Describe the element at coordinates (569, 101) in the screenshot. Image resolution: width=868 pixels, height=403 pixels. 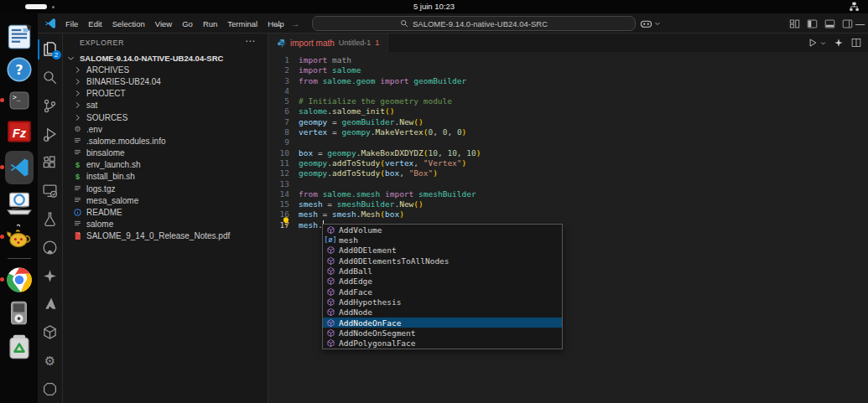
I see `code-line-5: 5# Initialize the geometry module` at that location.